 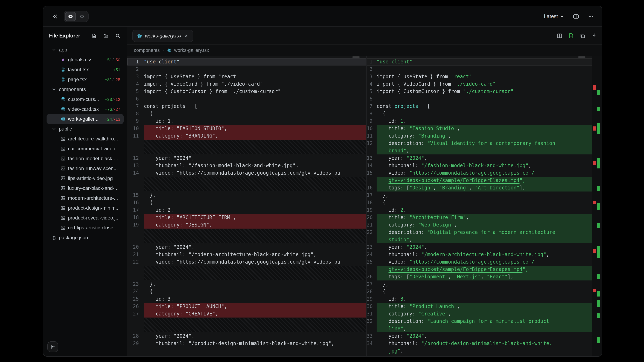 What do you see at coordinates (85, 119) in the screenshot?
I see `tree-item-works-galler: works-galler...+24/-13` at bounding box center [85, 119].